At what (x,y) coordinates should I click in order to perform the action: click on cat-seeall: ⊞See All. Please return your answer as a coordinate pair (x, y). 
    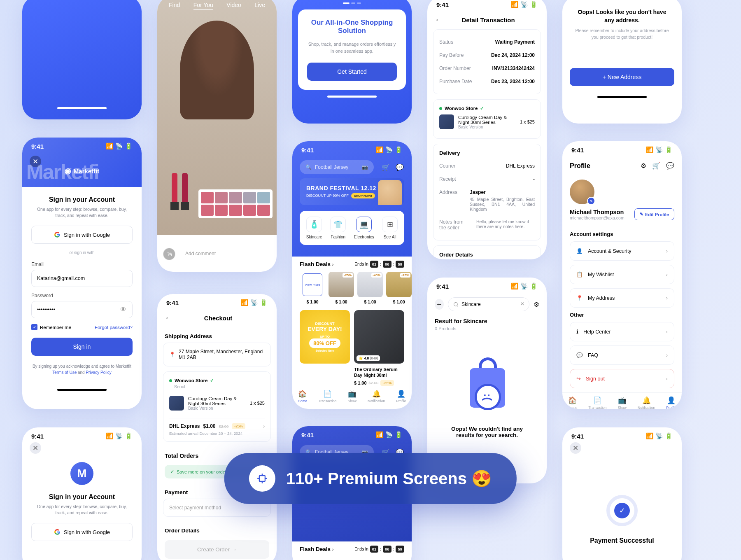
    Looking at the image, I should click on (390, 228).